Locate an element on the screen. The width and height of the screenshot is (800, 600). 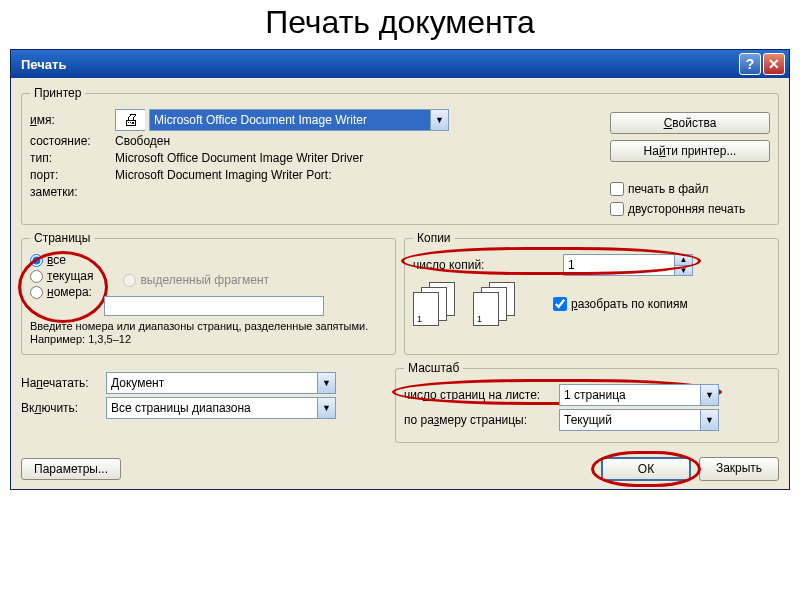
copies-count-label: число копий: is located at coordinates (488, 265).